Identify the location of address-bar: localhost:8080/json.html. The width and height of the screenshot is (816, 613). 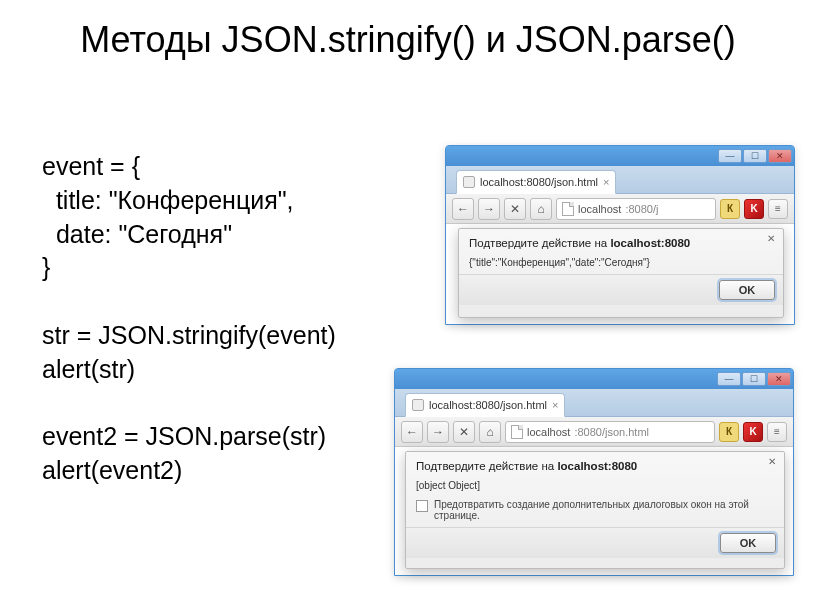
(610, 432).